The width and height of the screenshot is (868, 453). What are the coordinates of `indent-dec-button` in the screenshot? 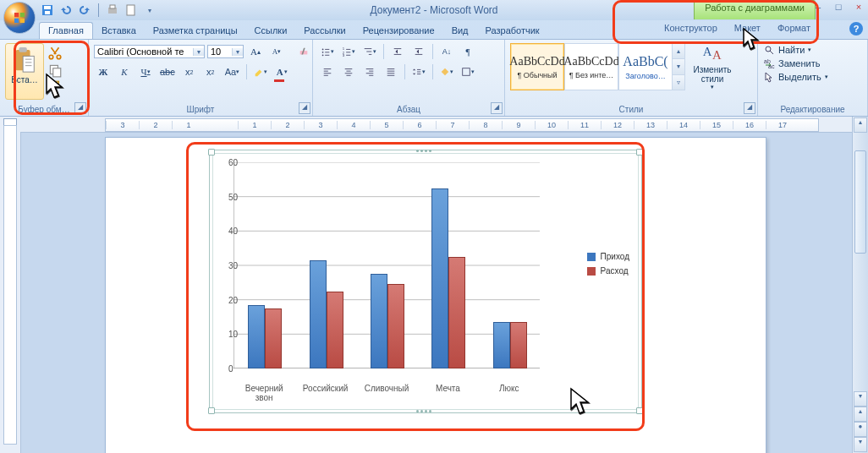 It's located at (398, 52).